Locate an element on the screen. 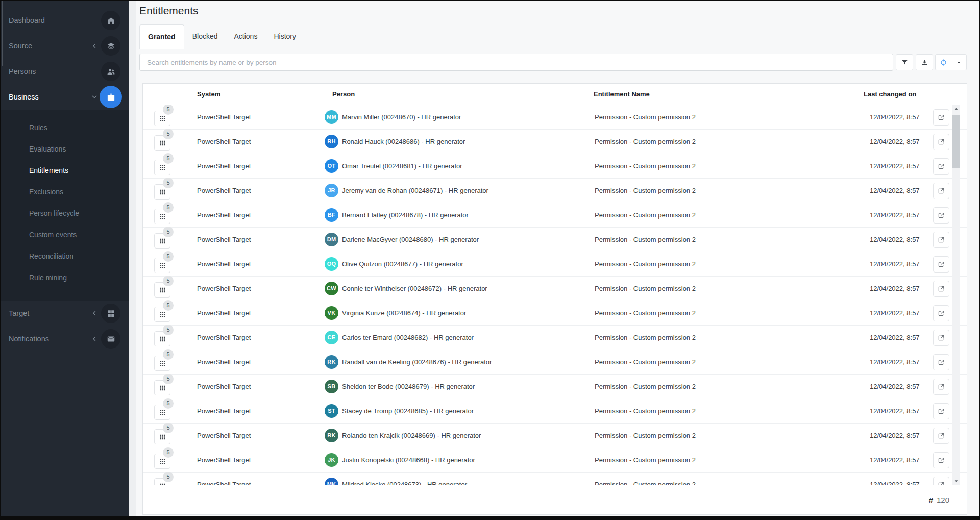  sidebar-subitem-label: Rules is located at coordinates (38, 128).